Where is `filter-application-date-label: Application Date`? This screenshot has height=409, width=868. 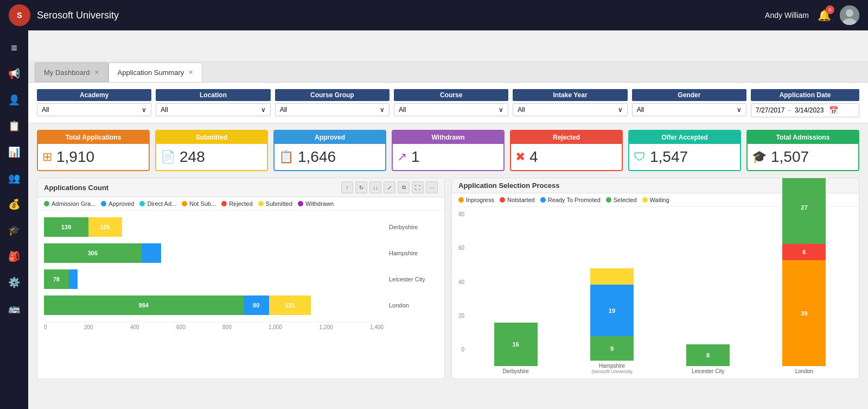
filter-application-date-label: Application Date is located at coordinates (805, 95).